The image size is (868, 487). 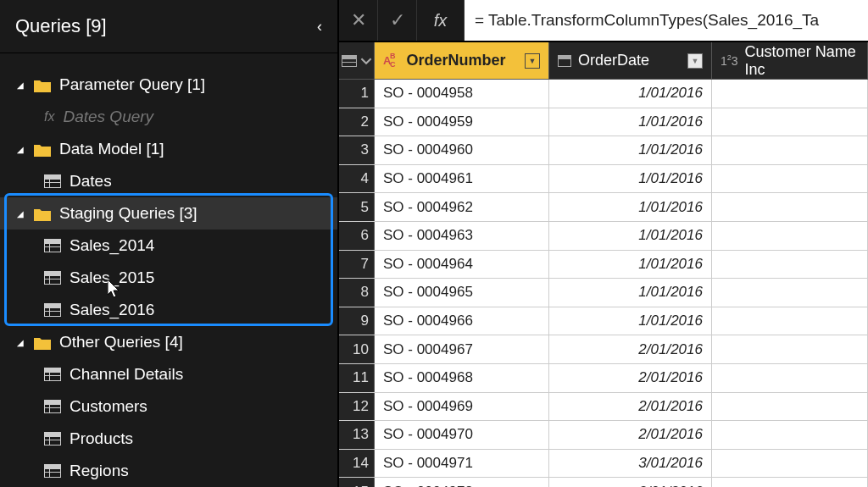 I want to click on formula-input: = Table.TransformColumnTypes(Sales_2016_…, so click(x=666, y=20).